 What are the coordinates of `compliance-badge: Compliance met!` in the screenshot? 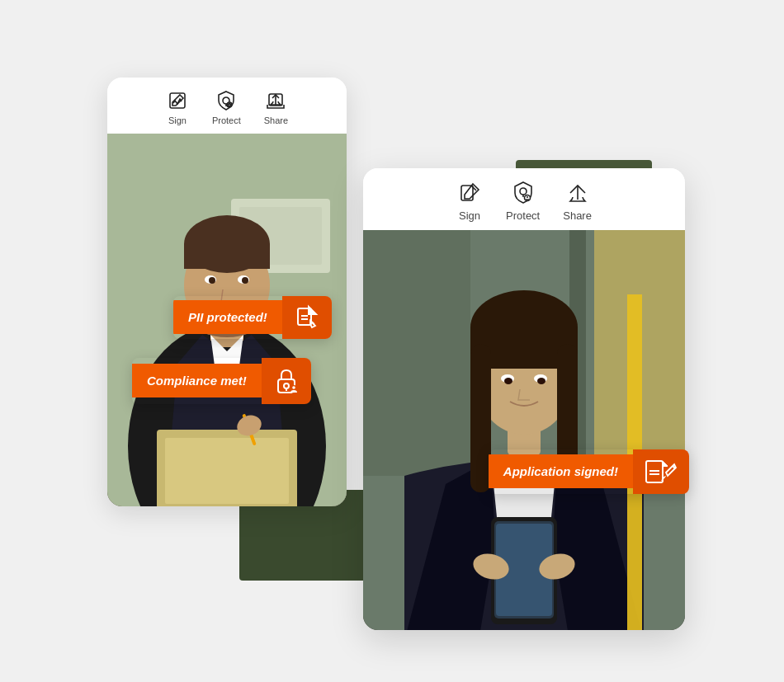 It's located at (221, 381).